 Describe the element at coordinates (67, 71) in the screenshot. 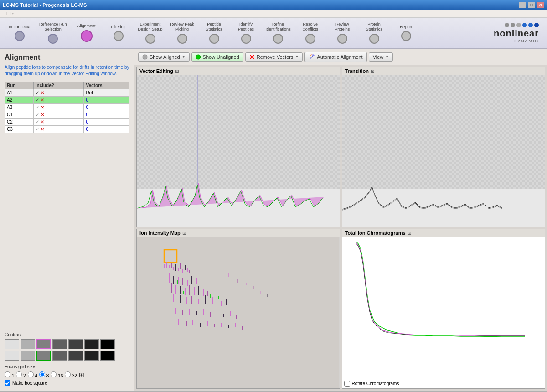

I see `panel-description: Align peptide ions to compensate for dri…` at that location.